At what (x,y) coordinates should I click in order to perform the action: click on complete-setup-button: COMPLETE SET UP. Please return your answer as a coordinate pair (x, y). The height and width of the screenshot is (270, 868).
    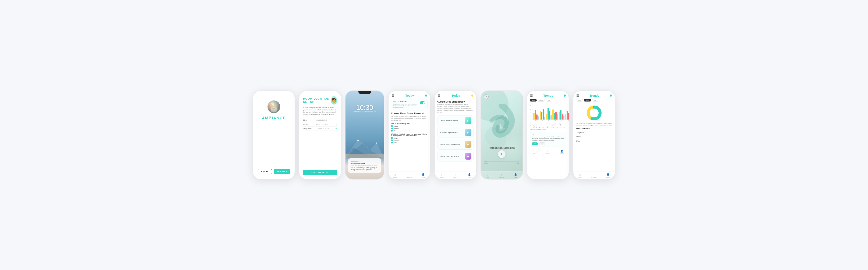
    Looking at the image, I should click on (320, 173).